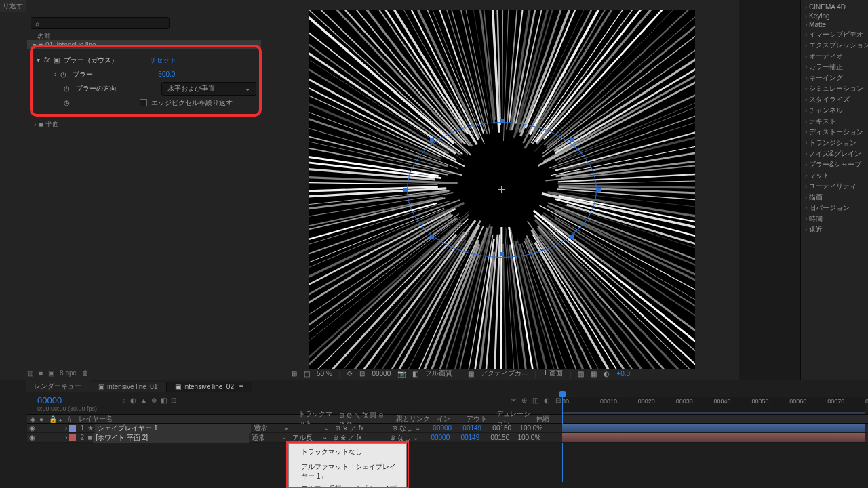  I want to click on search-input: ⌕, so click(100, 23).